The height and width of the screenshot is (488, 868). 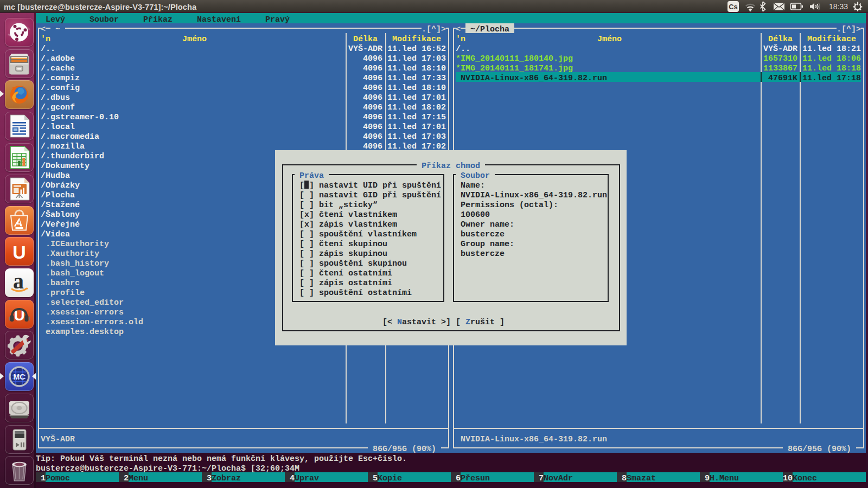 I want to click on svg-text: U, so click(x=20, y=252).